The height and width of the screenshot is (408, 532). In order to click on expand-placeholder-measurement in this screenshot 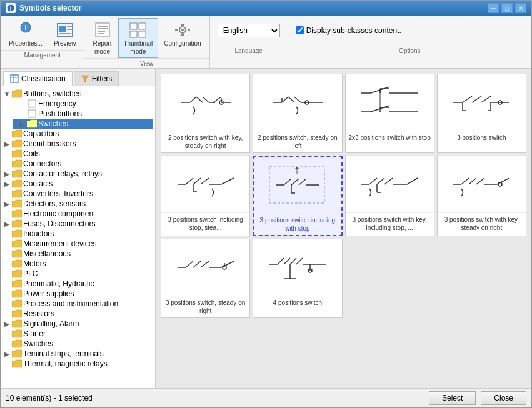, I will do `click(7, 244)`.